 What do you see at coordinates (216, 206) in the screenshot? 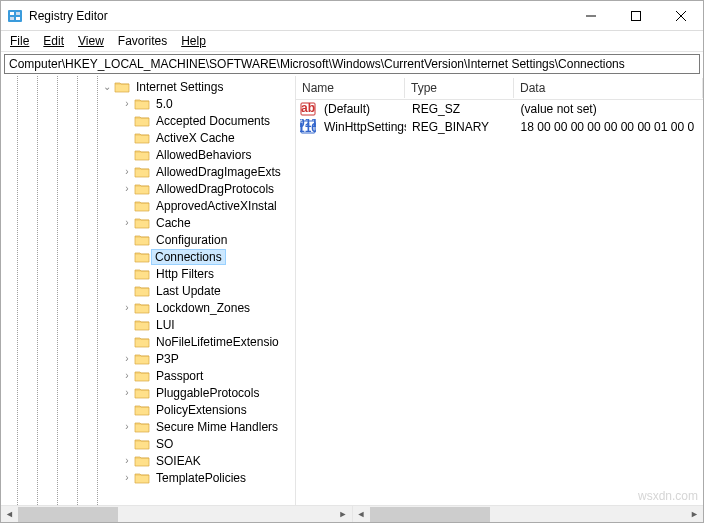
I see `tree-label: ApprovedActiveXInstal` at bounding box center [216, 206].